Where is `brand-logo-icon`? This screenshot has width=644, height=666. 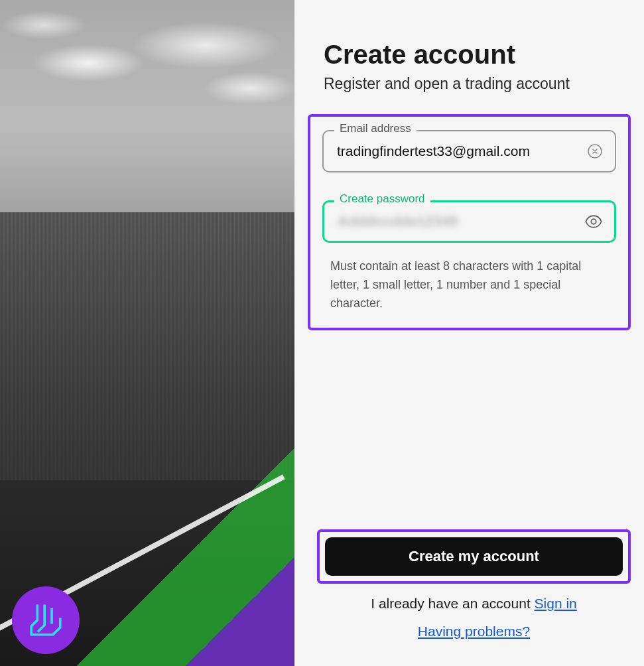
brand-logo-icon is located at coordinates (46, 620).